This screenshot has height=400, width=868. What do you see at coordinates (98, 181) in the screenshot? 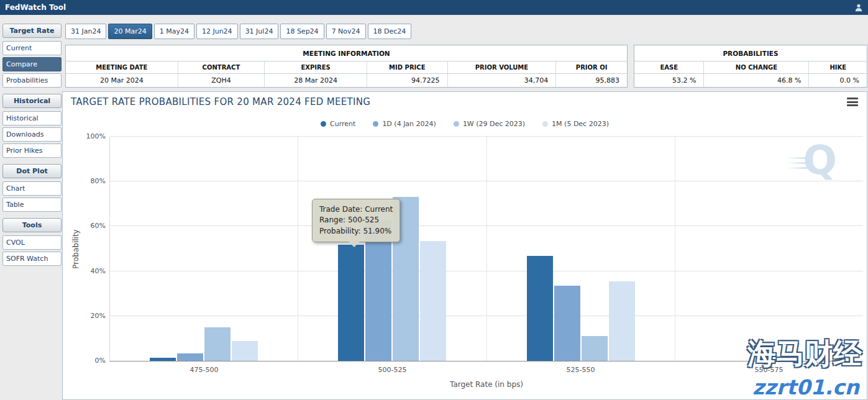
I see `y-tick-80: 80%` at bounding box center [98, 181].